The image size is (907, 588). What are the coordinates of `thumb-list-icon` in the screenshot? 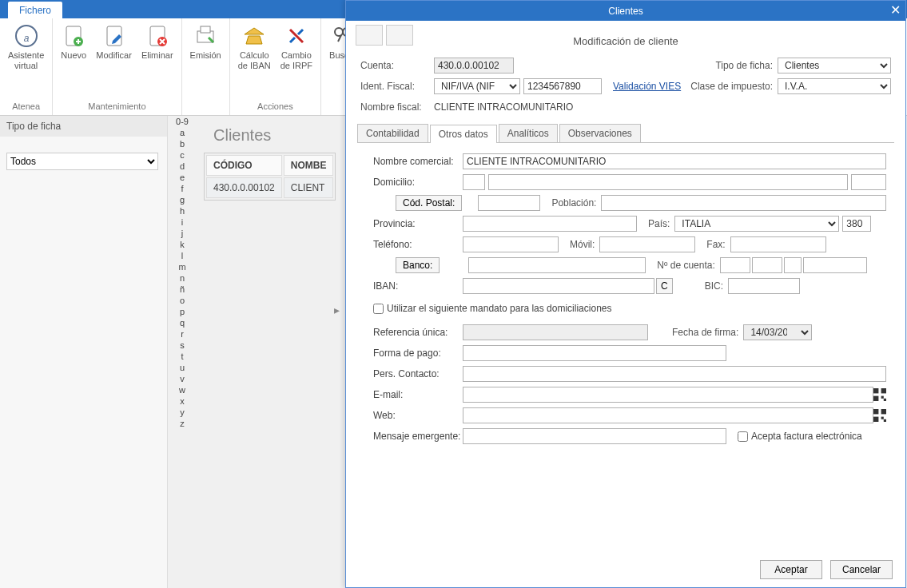 It's located at (400, 35).